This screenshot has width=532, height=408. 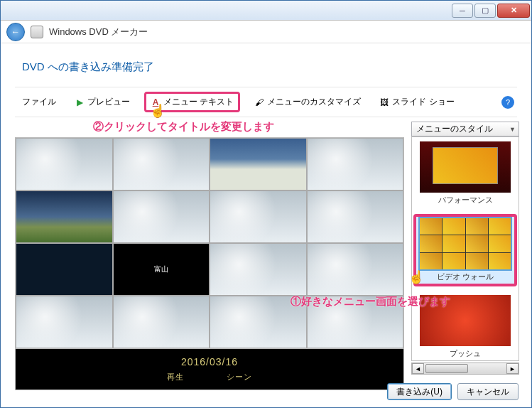 I want to click on navbar: ← Windows DVD メーカー, so click(x=266, y=32).